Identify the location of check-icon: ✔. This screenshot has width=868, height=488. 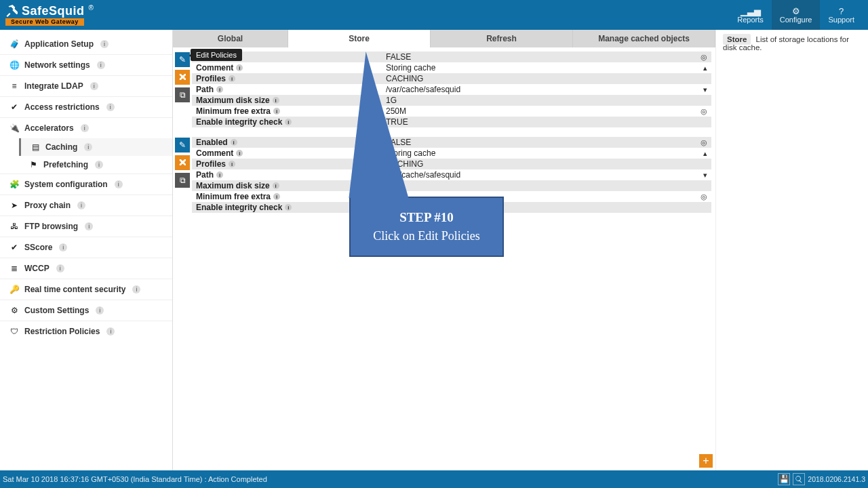
(14, 247).